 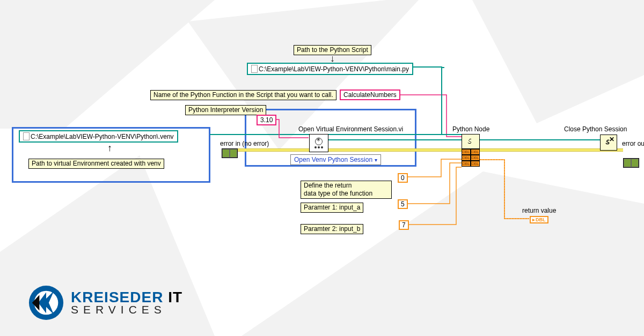 What do you see at coordinates (319, 141) in the screenshot?
I see `gear-icon` at bounding box center [319, 141].